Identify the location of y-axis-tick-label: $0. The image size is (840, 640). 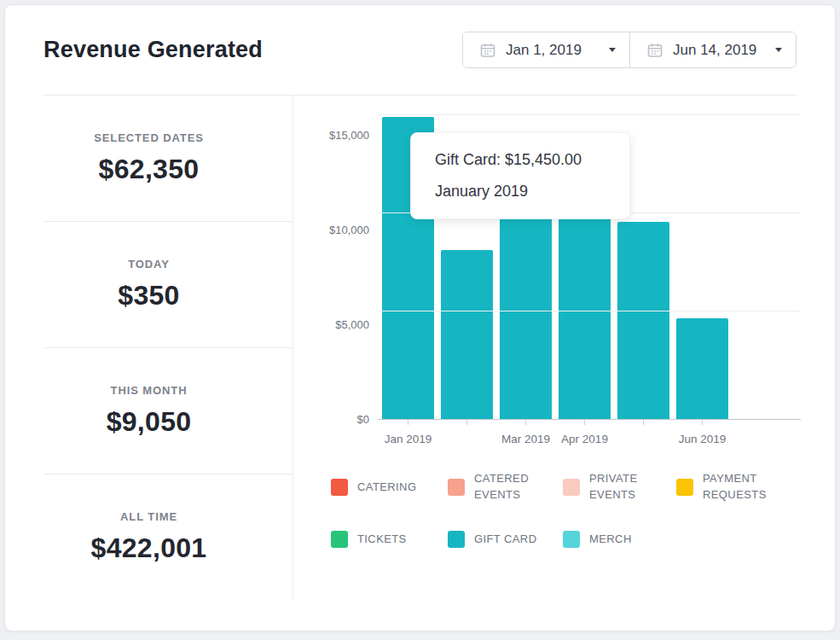
(363, 420).